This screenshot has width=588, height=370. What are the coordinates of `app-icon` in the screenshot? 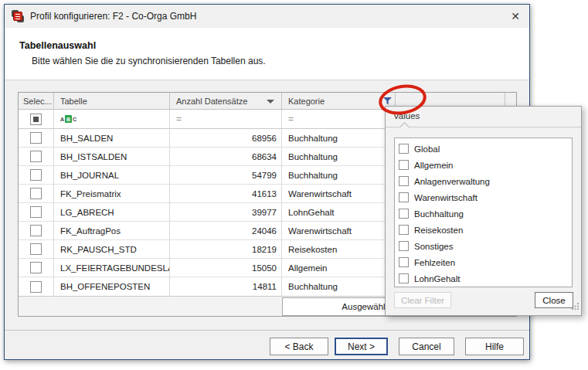 It's located at (18, 16).